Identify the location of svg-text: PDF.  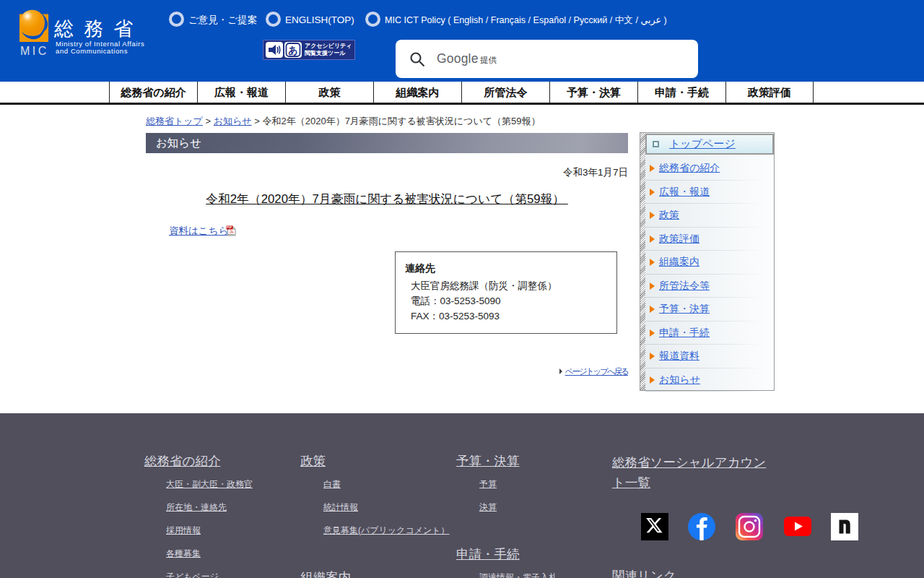
(230, 228).